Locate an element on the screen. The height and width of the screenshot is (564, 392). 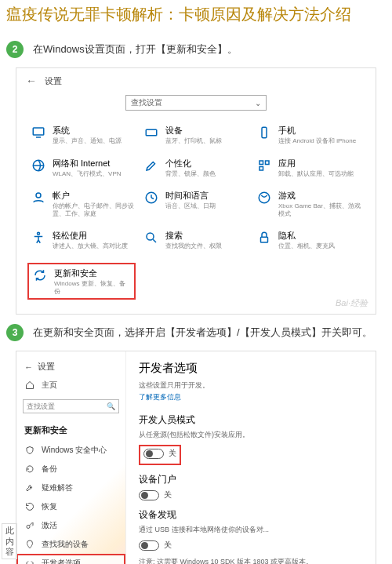
sync-icon is located at coordinates (40, 275).